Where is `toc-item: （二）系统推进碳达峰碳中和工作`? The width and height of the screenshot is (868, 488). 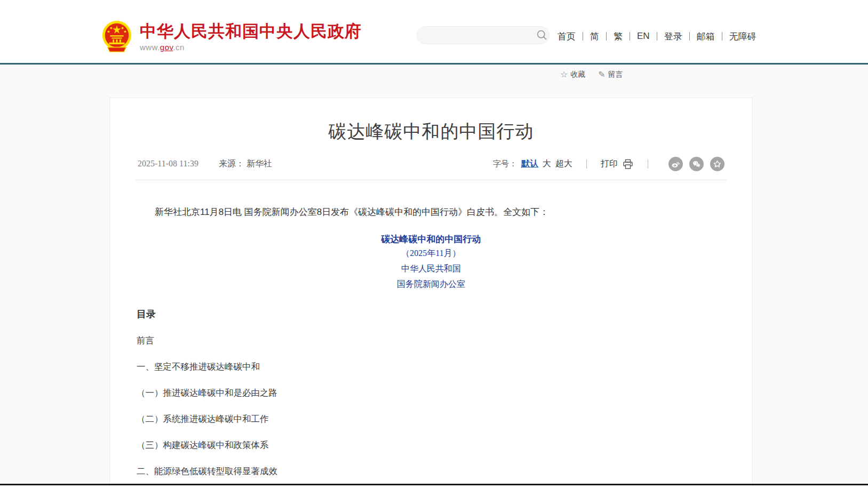 toc-item: （二）系统推进碳达峰碳中和工作 is located at coordinates (431, 419).